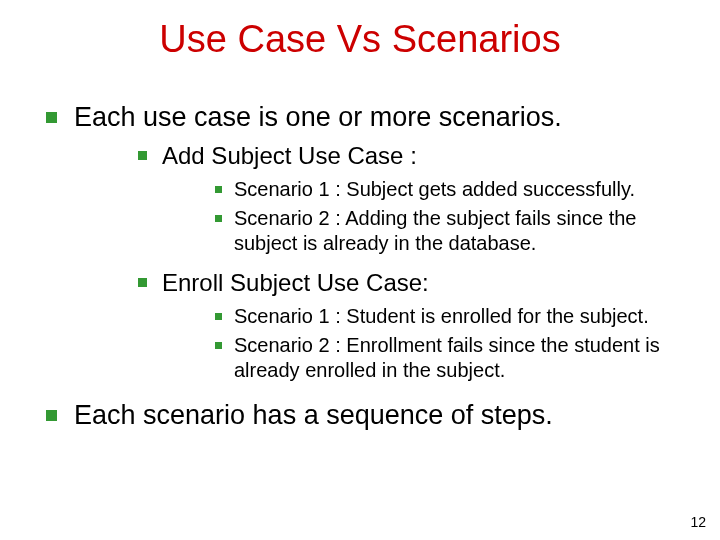  What do you see at coordinates (296, 282) in the screenshot?
I see `bullet-text: Enroll Subject Use Case:` at bounding box center [296, 282].